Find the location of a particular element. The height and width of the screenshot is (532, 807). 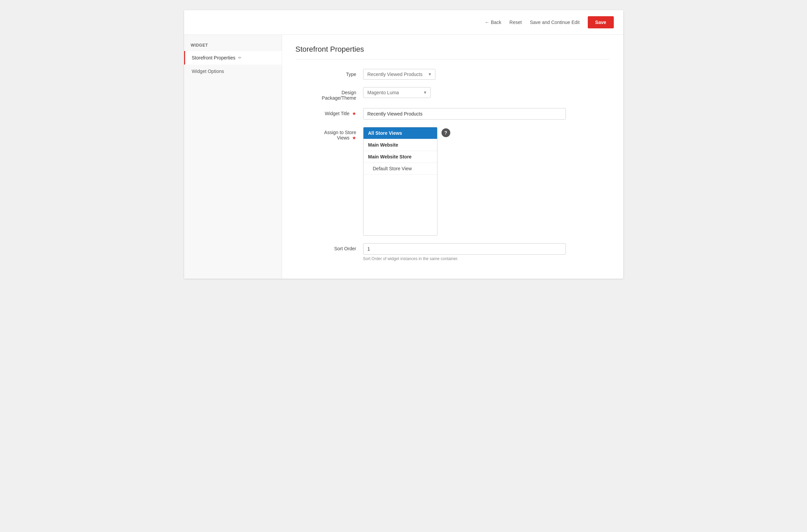

required-asterisk: ★ is located at coordinates (354, 113).